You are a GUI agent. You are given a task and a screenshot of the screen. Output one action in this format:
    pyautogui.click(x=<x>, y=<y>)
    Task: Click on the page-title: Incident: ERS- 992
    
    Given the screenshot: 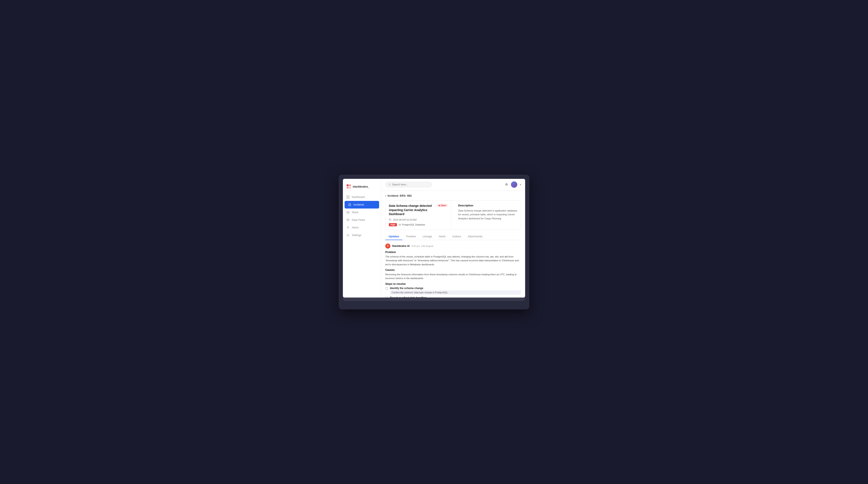 What is the action you would take?
    pyautogui.click(x=400, y=195)
    